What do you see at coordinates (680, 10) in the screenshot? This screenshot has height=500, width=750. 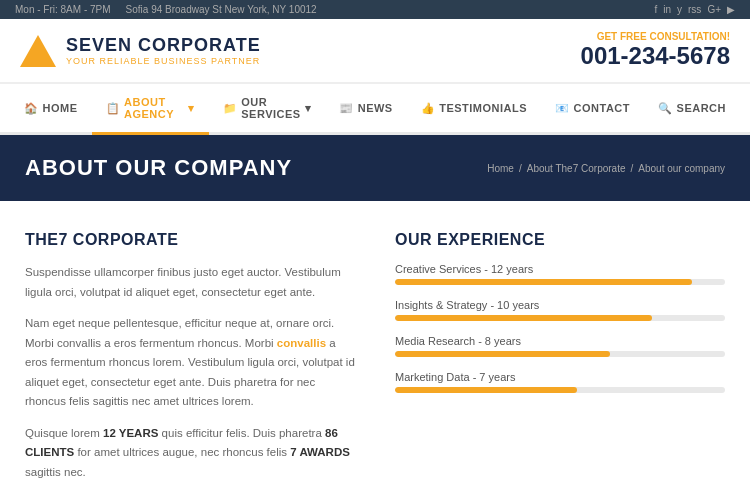 I see `linkedin-icon: y` at bounding box center [680, 10].